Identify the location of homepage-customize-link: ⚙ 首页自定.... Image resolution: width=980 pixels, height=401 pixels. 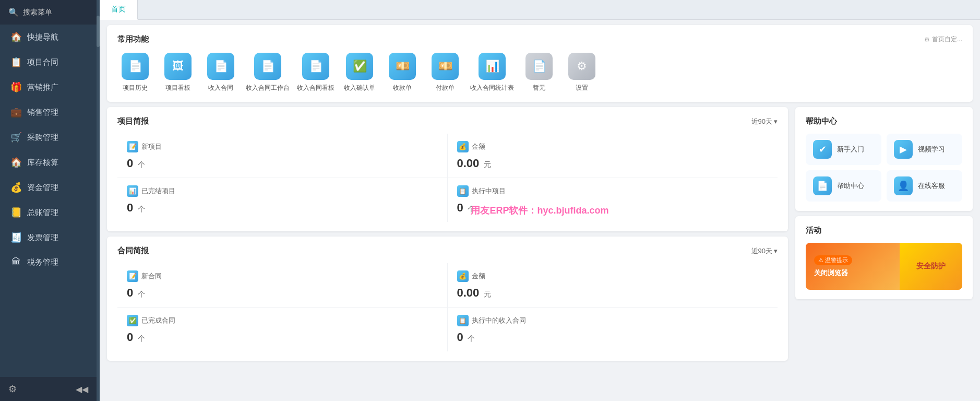
(943, 40).